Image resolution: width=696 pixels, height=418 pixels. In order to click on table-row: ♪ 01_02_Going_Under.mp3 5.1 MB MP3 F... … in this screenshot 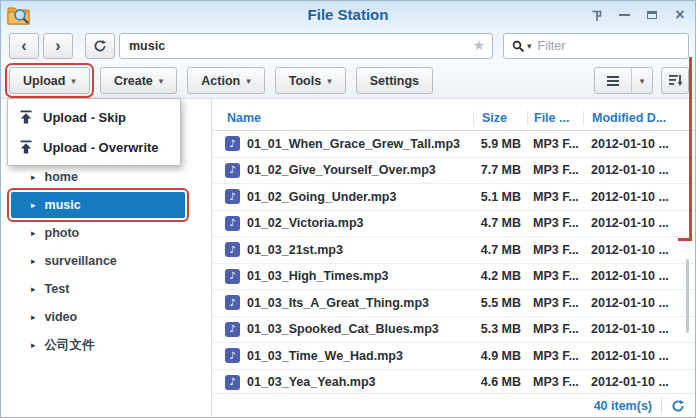, I will do `click(454, 198)`.